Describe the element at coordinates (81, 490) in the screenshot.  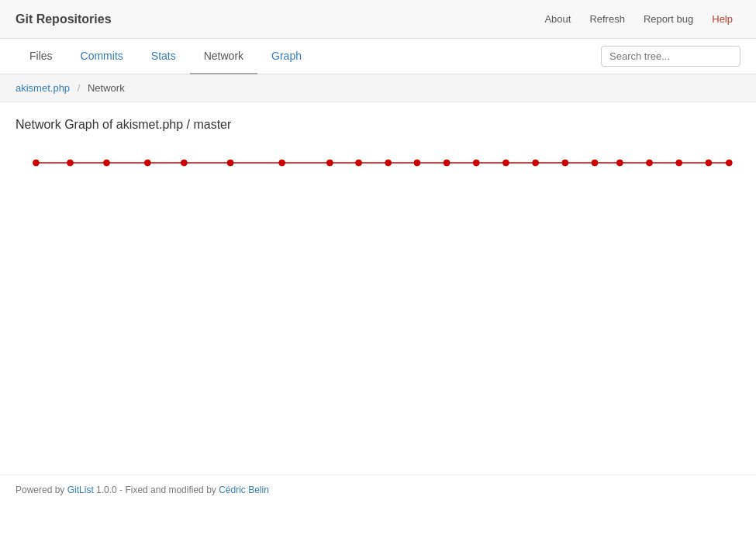
I see `gitlist-link: GitList` at that location.